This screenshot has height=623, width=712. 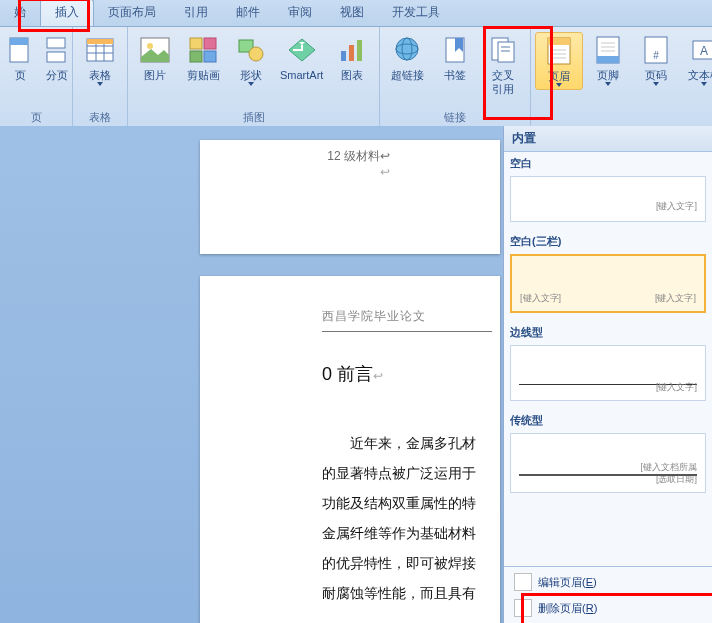 I want to click on group-links: 超链接 书签 交叉 引用 链接, so click(x=456, y=77).